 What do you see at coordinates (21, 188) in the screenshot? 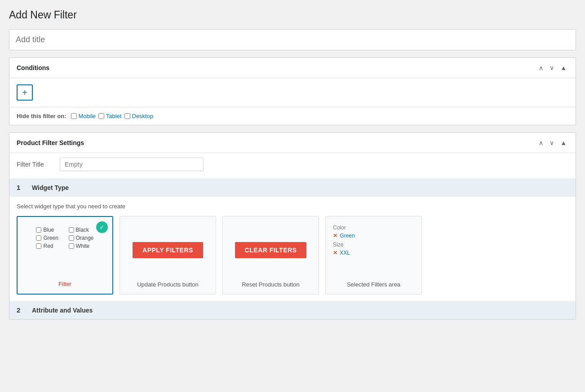
I see `section1-number: 1` at bounding box center [21, 188].